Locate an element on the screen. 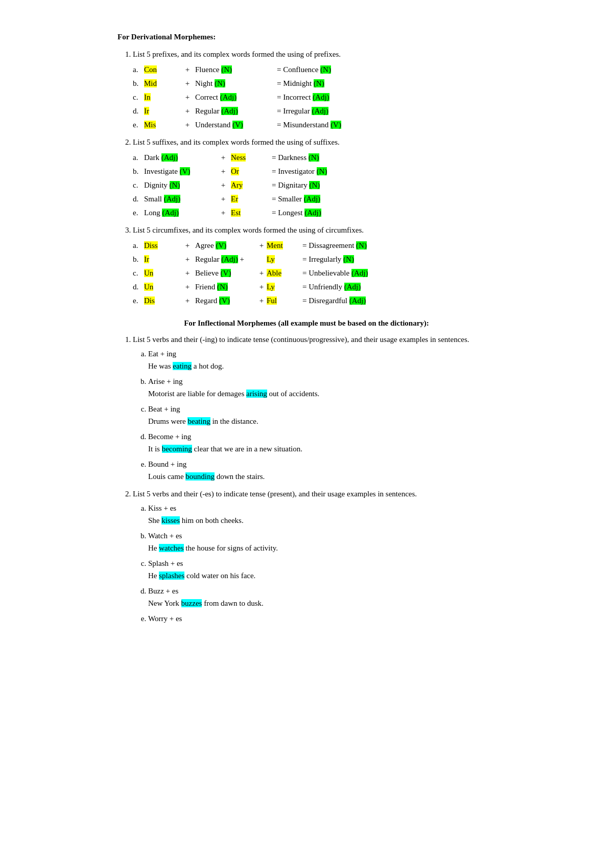  circumfixes-table: a. Diss + Agree (V) + Ment = Dissagreeme… is located at coordinates (314, 273).